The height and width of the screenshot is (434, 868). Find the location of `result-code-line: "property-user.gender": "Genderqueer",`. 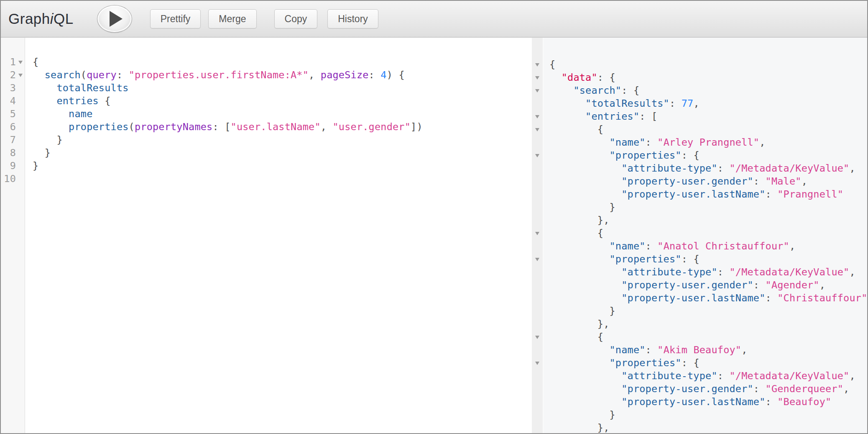

result-code-line: "property-user.gender": "Genderqueer", is located at coordinates (708, 389).